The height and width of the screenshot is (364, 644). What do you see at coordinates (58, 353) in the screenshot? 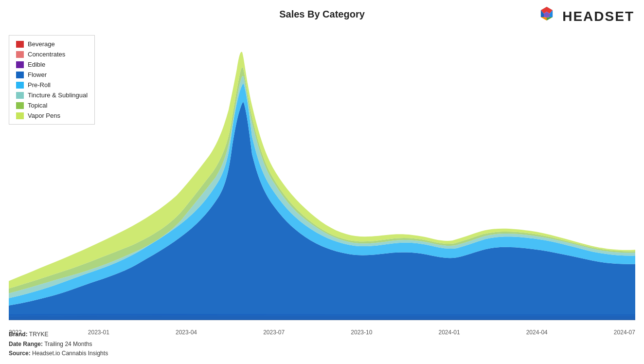
I see `footer-source: Source: Headset.io Cannabis Insights` at bounding box center [58, 353].